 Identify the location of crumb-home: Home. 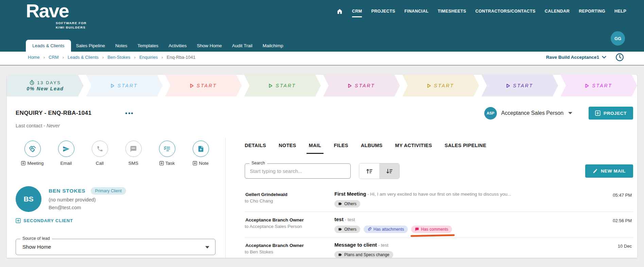
(34, 57).